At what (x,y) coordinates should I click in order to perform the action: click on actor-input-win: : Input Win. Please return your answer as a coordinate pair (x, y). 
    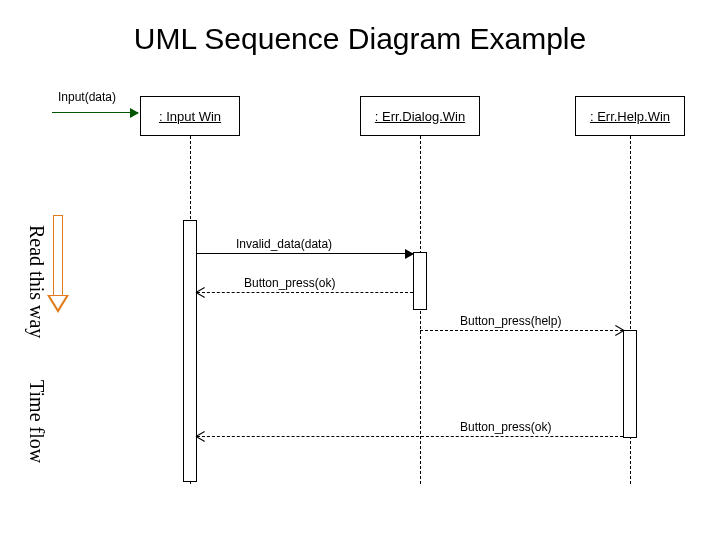
    Looking at the image, I should click on (190, 116).